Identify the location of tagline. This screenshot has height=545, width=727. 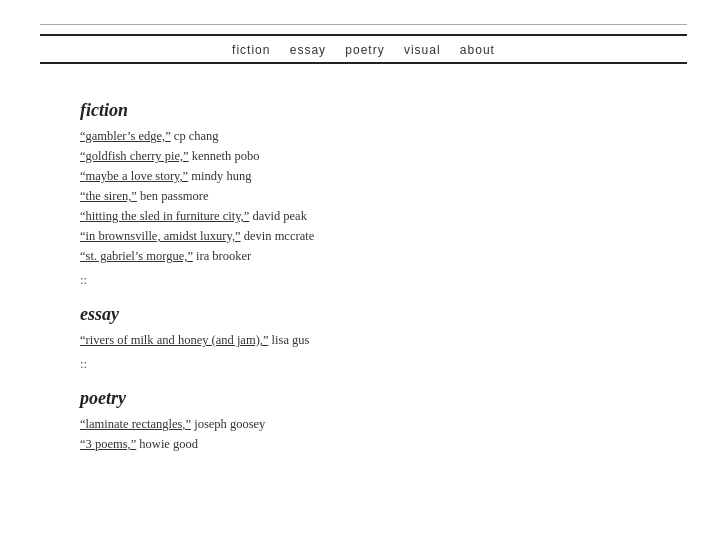
(364, 30).